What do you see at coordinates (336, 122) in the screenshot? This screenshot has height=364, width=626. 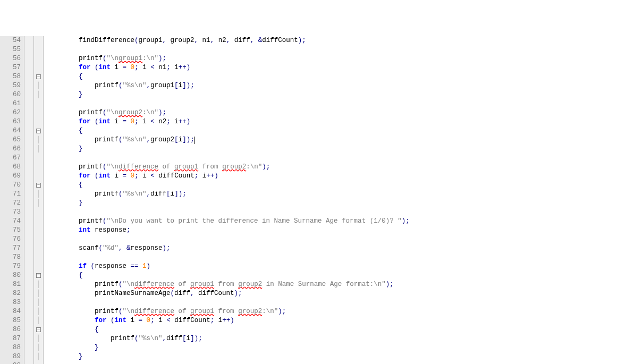 I see `code-line: for (int i = 0; i < n2; i++)` at bounding box center [336, 122].